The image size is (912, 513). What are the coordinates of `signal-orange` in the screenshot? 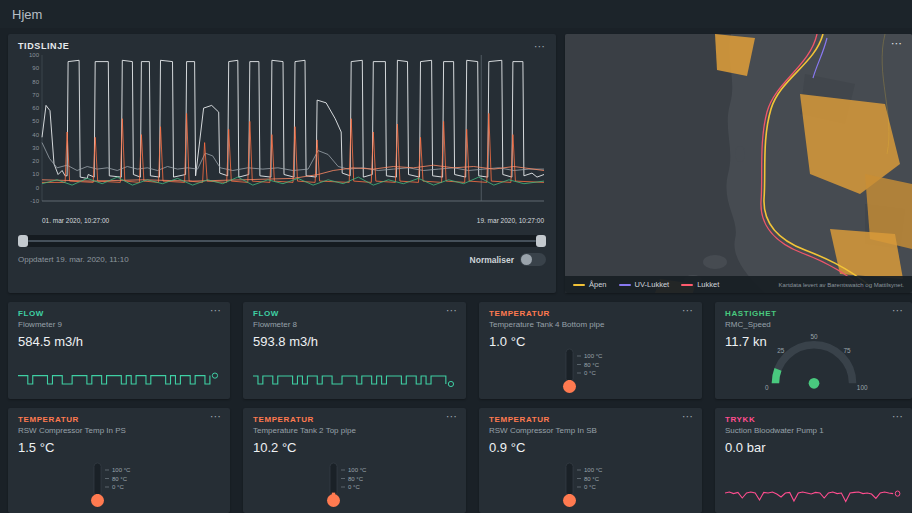 It's located at (293, 148).